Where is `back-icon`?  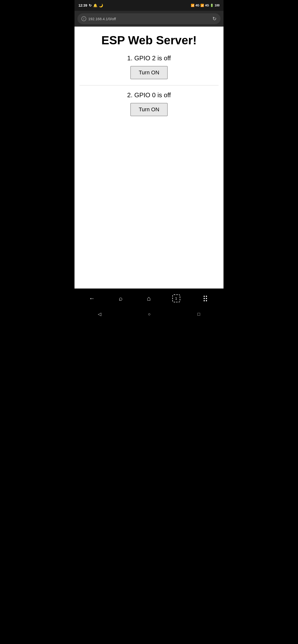 back-icon is located at coordinates (92, 298).